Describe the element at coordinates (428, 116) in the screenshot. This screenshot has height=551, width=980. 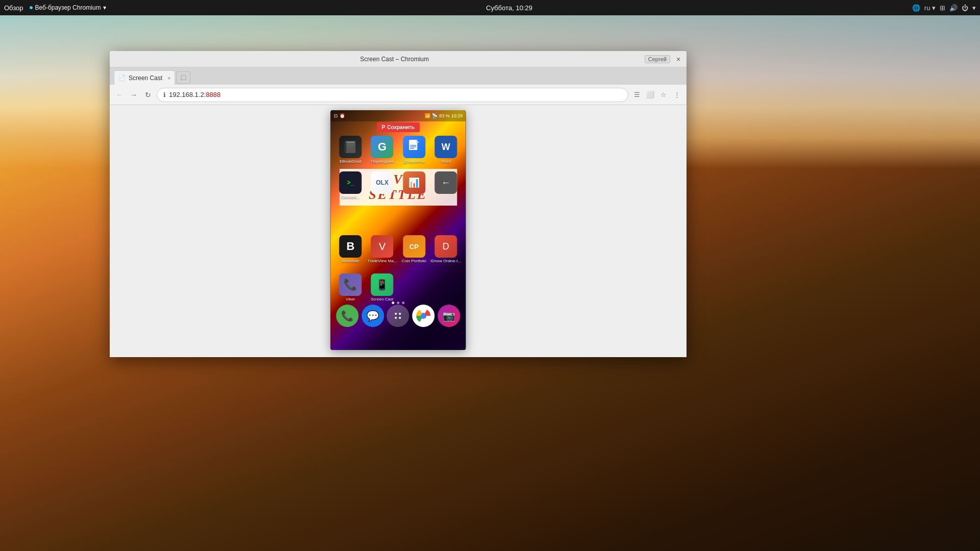
I see `phone-battery-icon: 📶` at that location.